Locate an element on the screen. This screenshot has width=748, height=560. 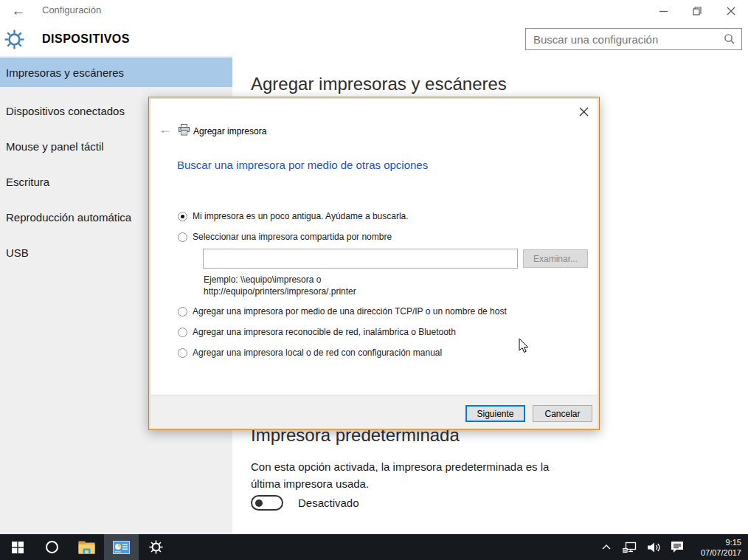
dialog-footer: Siguiente Cancelar is located at coordinates (374, 412).